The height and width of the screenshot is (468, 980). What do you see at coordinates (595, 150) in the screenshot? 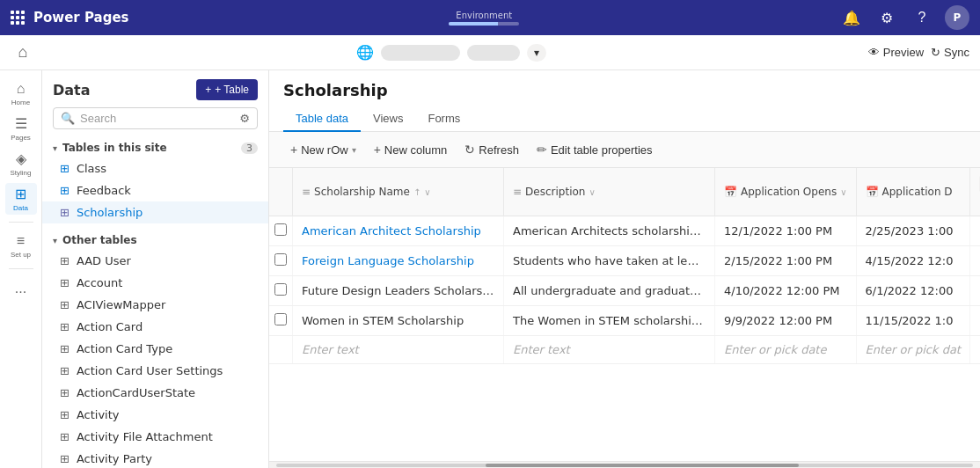
I see `edit-table-properties-button: ✏ Edit table properties` at bounding box center [595, 150].